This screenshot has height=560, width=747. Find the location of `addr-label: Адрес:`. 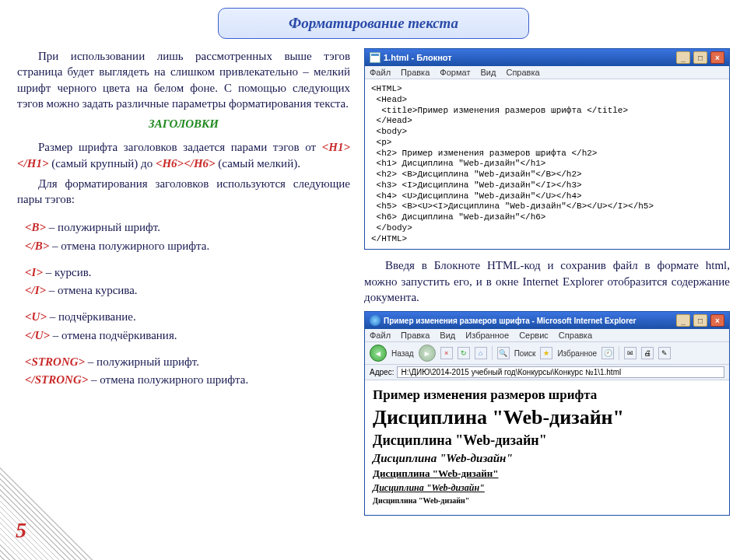

addr-label: Адрес: is located at coordinates (381, 372).